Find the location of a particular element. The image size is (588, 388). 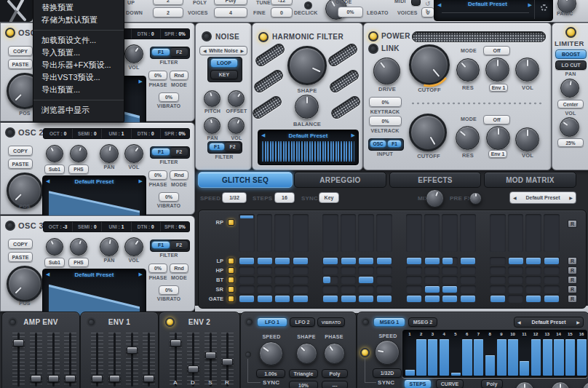

osc2-f1-button: F1 is located at coordinates (161, 151).